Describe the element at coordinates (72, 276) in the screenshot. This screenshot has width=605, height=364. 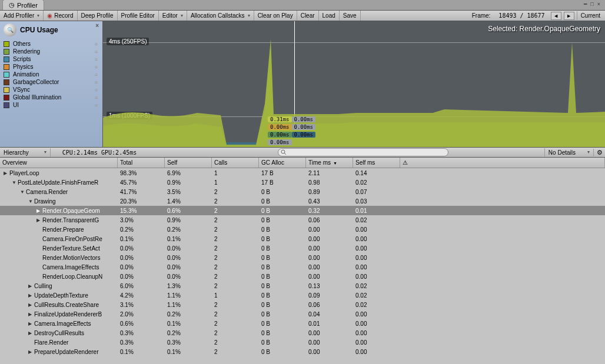
I see `row-name: RenderLoop.CleanupN` at that location.